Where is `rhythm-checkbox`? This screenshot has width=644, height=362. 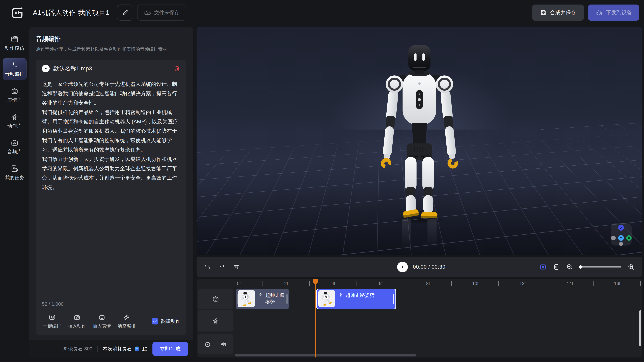 rhythm-checkbox is located at coordinates (155, 321).